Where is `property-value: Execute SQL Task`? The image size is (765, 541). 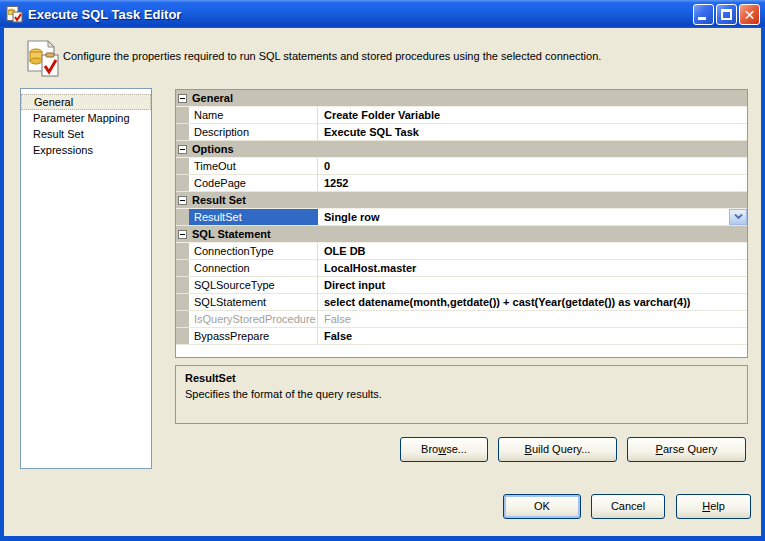 property-value: Execute SQL Task is located at coordinates (532, 132).